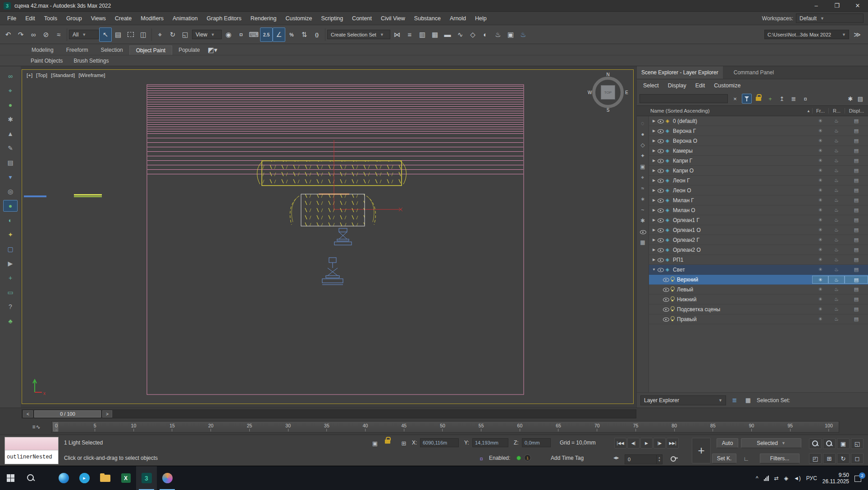 This screenshot has height=490, width=868. Describe the element at coordinates (329, 414) in the screenshot. I see `time-slider-track: < 0 / 100 >` at that location.